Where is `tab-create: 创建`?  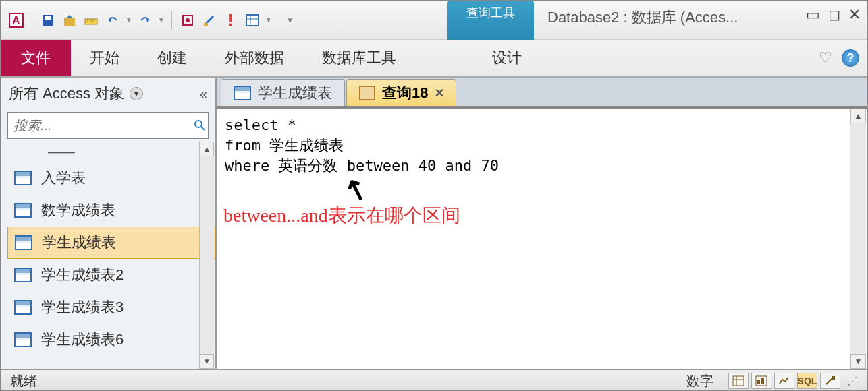
tab-create: 创建 is located at coordinates (172, 58).